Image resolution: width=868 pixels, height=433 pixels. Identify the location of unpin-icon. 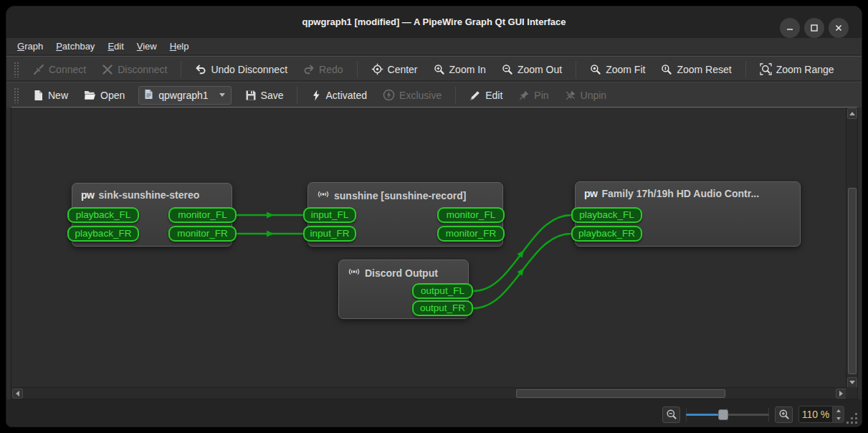
(571, 95).